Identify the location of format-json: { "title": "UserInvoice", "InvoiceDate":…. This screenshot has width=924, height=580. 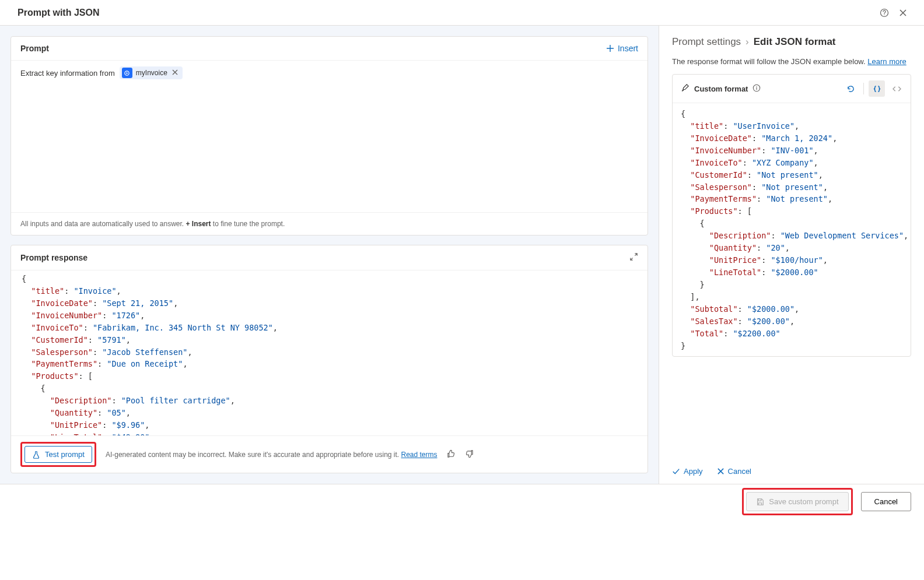
(792, 230).